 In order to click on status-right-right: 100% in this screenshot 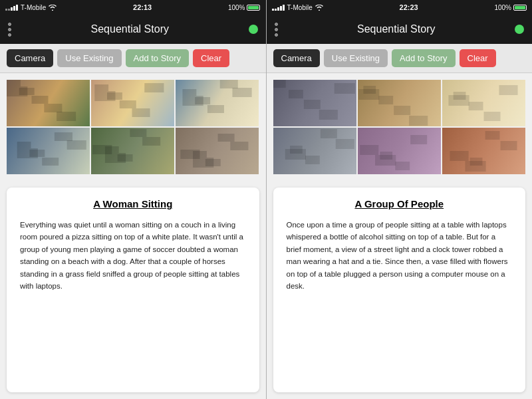, I will do `click(511, 8)`.